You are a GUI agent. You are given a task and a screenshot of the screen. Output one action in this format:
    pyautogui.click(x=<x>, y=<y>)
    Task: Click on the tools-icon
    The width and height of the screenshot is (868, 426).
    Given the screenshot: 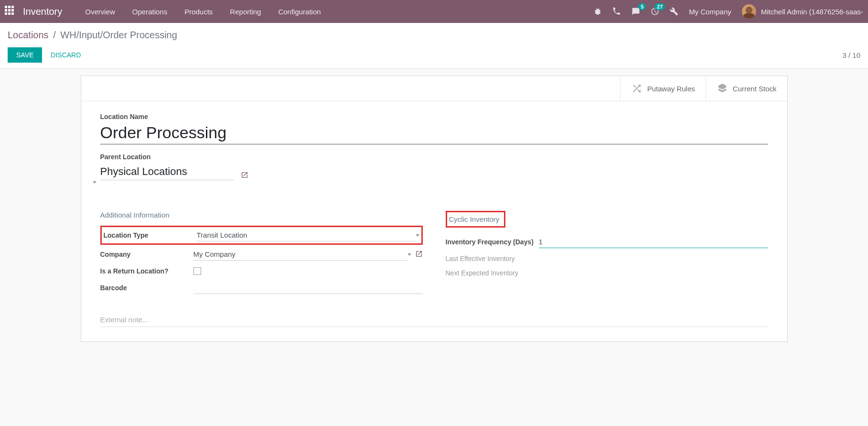 What is the action you would take?
    pyautogui.click(x=674, y=11)
    